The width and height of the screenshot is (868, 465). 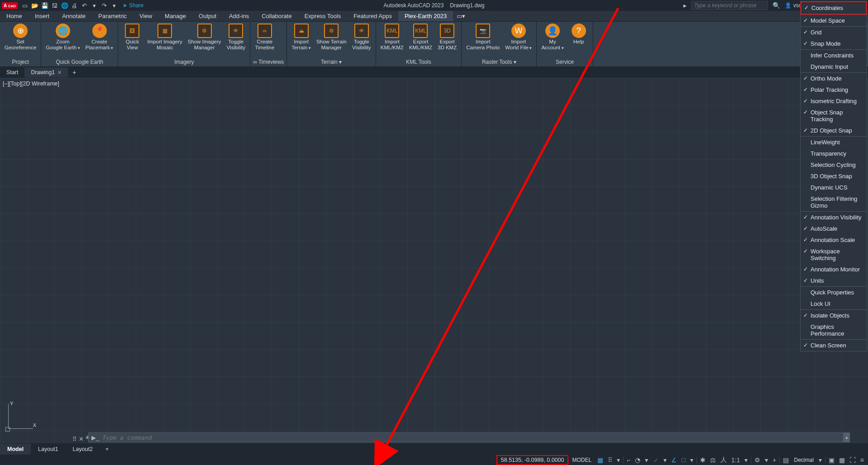 I want to click on layouttab-layout1: Layout1, so click(x=48, y=449).